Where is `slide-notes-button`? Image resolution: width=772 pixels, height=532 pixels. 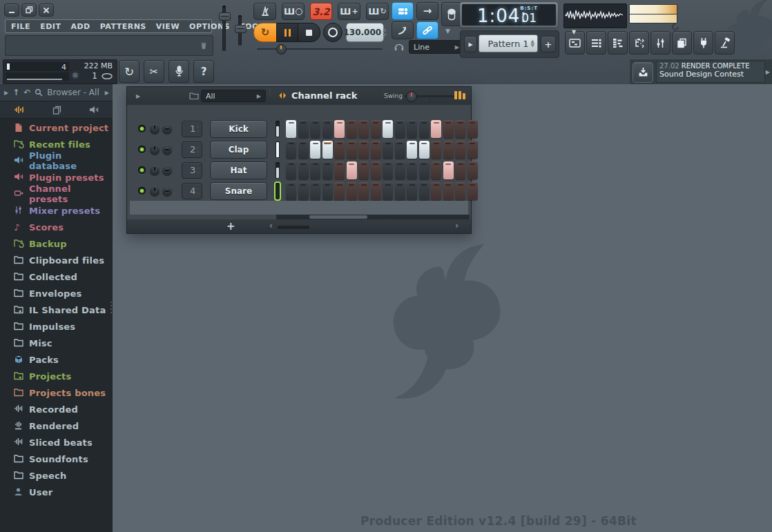
slide-notes-button is located at coordinates (403, 30).